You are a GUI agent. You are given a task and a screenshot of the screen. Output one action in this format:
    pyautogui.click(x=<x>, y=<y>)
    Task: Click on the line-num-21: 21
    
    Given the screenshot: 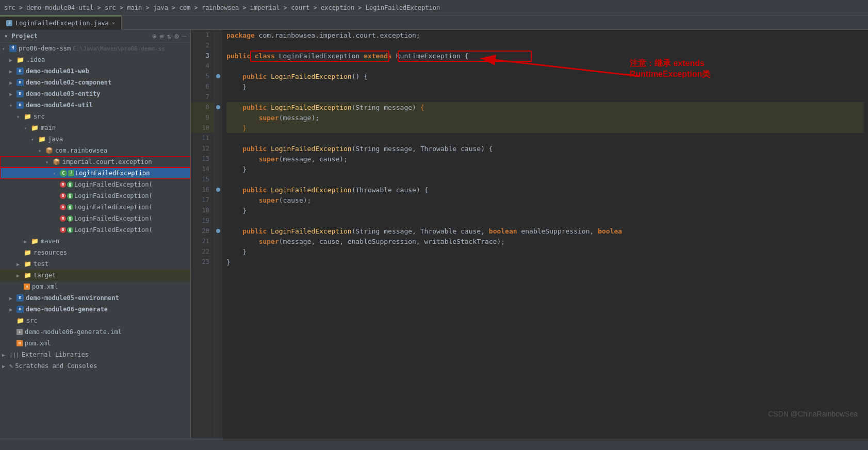 What is the action you would take?
    pyautogui.click(x=202, y=241)
    